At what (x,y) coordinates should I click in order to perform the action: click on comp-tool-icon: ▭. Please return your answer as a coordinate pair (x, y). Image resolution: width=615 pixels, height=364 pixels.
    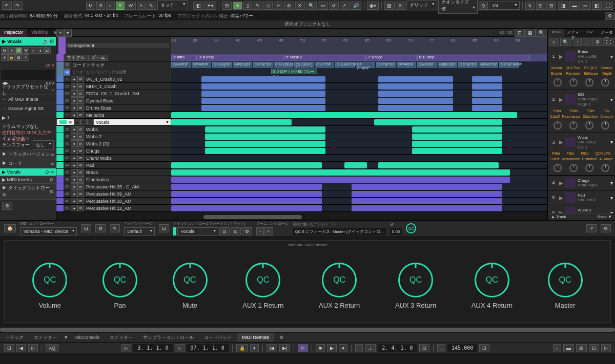
    Looking at the image, I should click on (323, 6).